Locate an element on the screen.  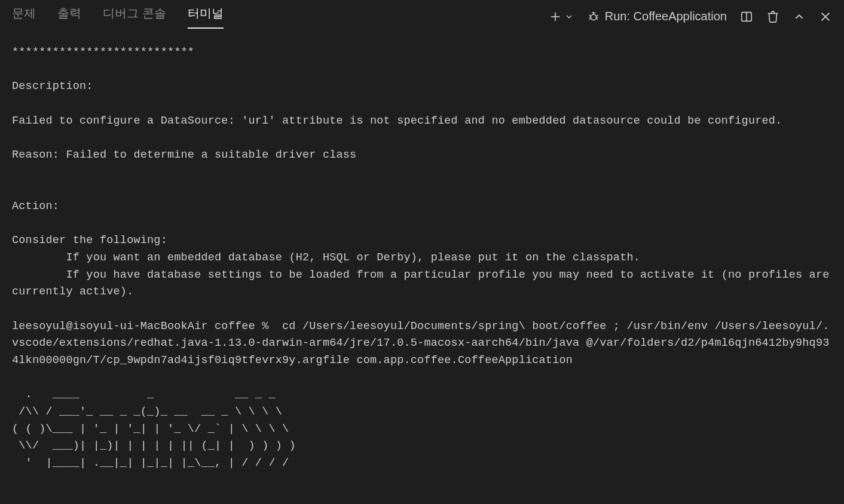
split-icon is located at coordinates (747, 17).